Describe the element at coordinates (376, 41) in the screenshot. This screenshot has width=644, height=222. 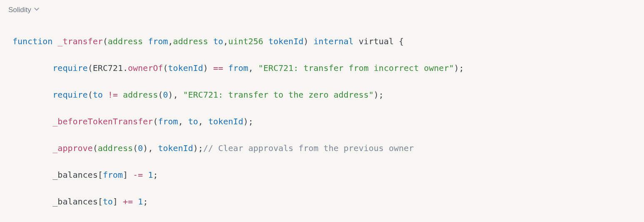
I see `keyword-token: virtual` at that location.